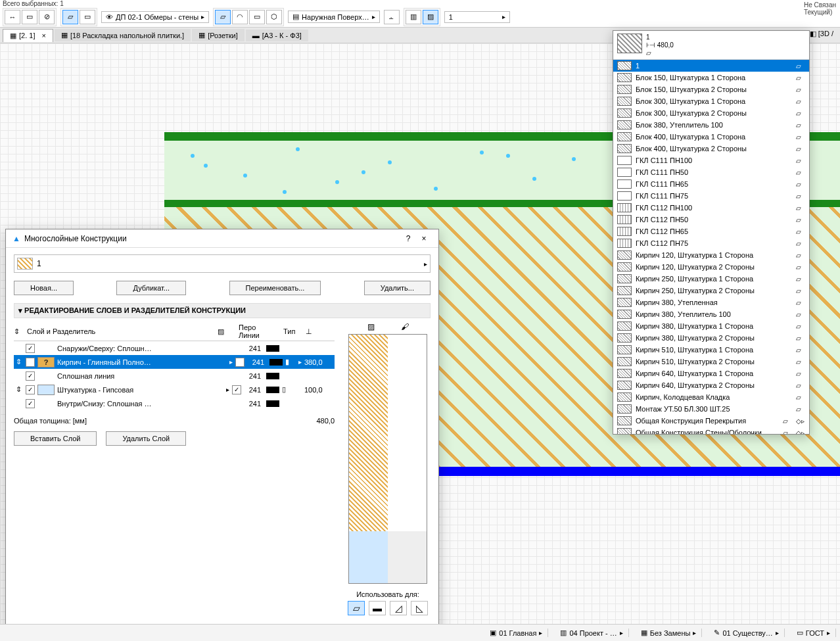 Image resolution: width=840 pixels, height=641 pixels. I want to click on dropdown-item: ГКЛ С112 ПН65▱, so click(711, 231).